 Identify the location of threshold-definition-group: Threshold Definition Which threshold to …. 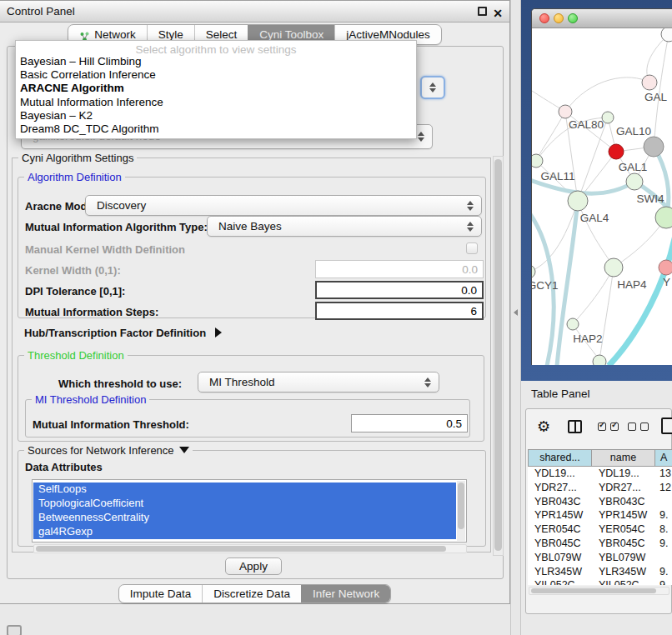
(251, 398).